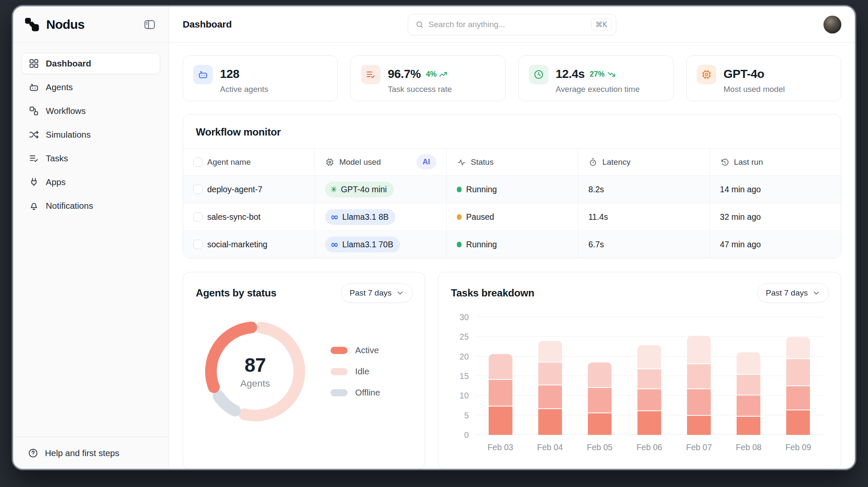  What do you see at coordinates (443, 75) in the screenshot?
I see `trend-up-icon` at bounding box center [443, 75].